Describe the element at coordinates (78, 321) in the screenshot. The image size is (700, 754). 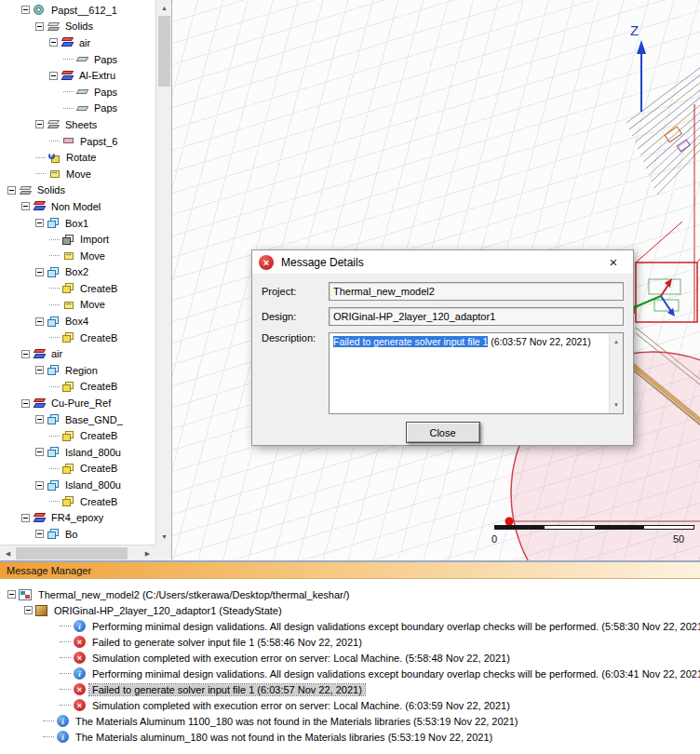
I see `tree-item-box4: Box4` at that location.